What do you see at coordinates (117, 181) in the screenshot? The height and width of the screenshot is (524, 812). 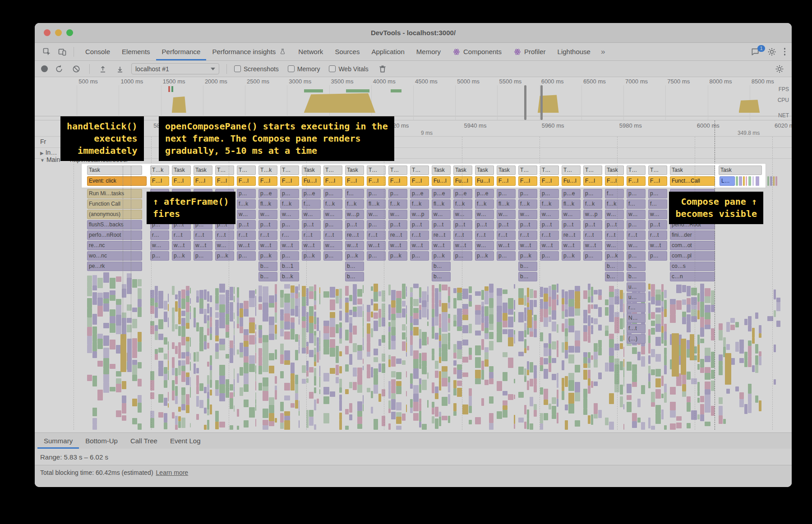 I see `event-click-bar: Event: click` at bounding box center [117, 181].